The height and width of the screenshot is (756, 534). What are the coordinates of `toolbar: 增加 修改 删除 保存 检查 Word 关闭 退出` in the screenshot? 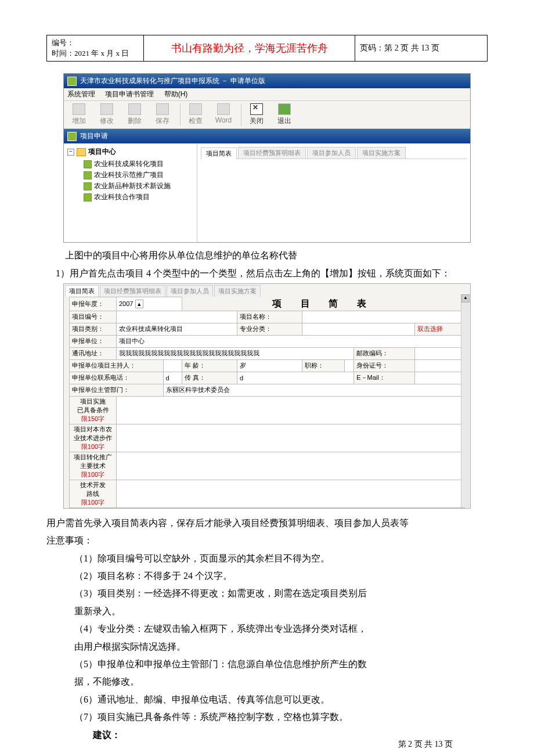 It's located at (267, 115).